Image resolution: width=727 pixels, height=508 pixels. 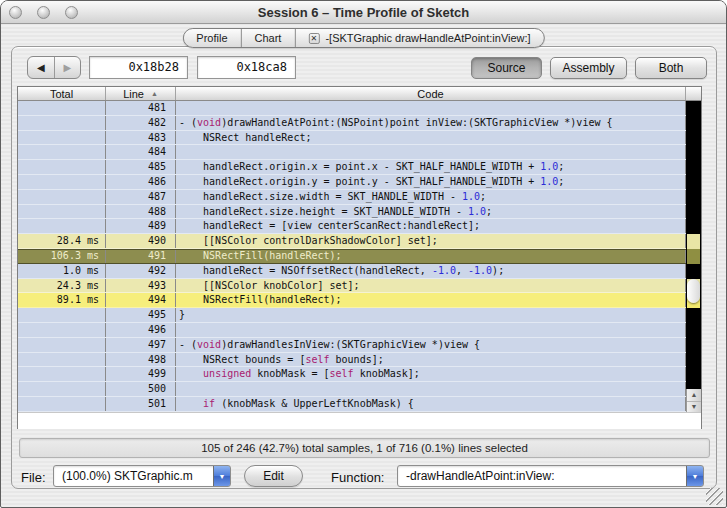 I want to click on forward-icon: ▶, so click(x=68, y=68).